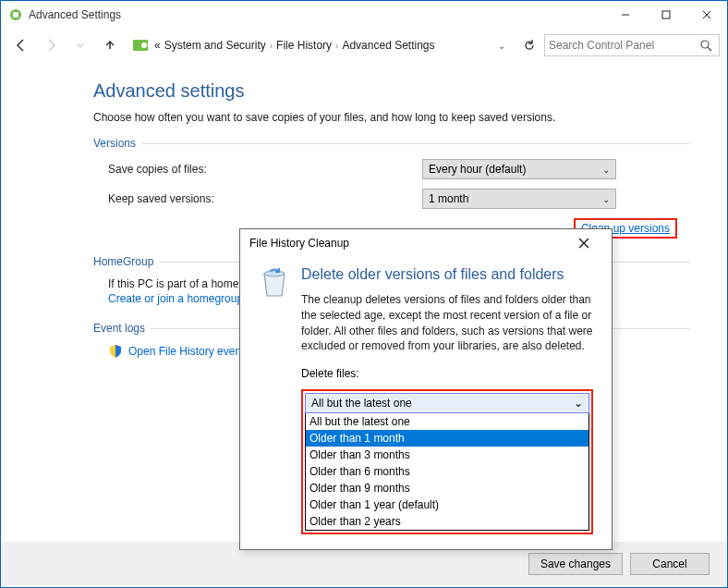 The width and height of the screenshot is (728, 588). I want to click on save-copies-value: Every hour (default), so click(477, 169).